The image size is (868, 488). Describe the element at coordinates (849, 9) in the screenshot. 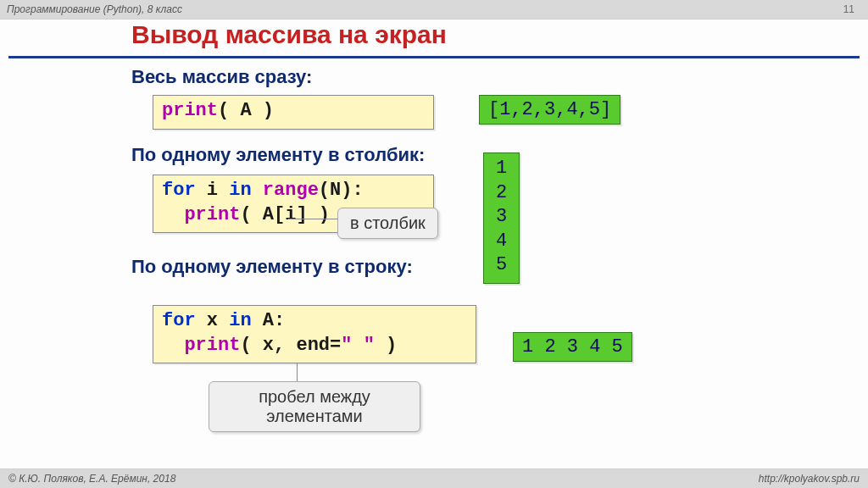

I see `page-number: 11` at that location.